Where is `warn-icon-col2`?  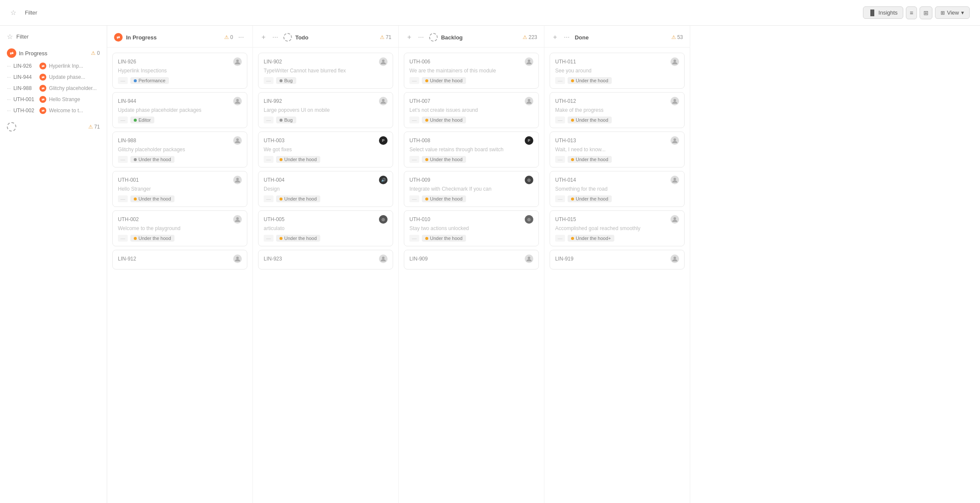 warn-icon-col2 is located at coordinates (382, 37).